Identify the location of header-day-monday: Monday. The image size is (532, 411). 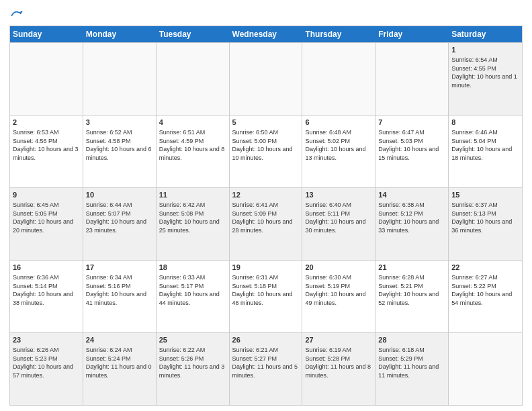
(120, 34).